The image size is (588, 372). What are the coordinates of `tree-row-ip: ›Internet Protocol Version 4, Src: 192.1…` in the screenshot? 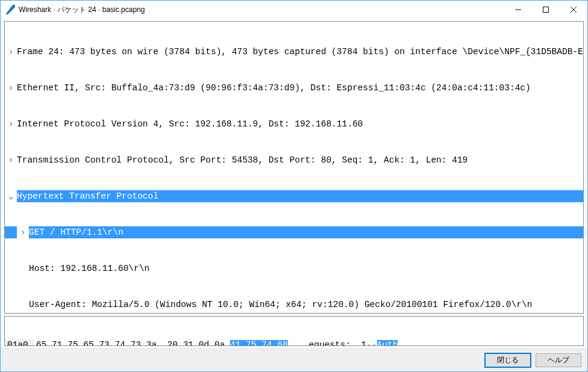 It's located at (294, 124).